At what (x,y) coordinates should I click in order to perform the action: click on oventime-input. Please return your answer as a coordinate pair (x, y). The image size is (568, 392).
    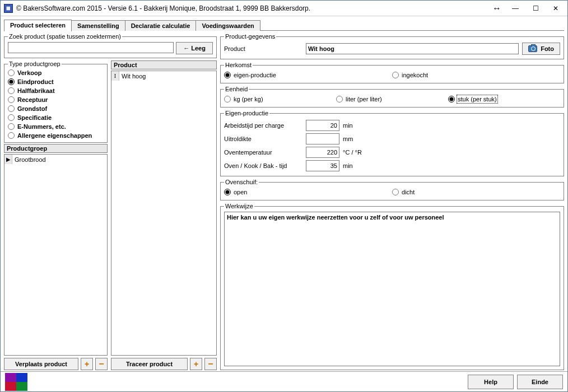
    Looking at the image, I should click on (323, 166).